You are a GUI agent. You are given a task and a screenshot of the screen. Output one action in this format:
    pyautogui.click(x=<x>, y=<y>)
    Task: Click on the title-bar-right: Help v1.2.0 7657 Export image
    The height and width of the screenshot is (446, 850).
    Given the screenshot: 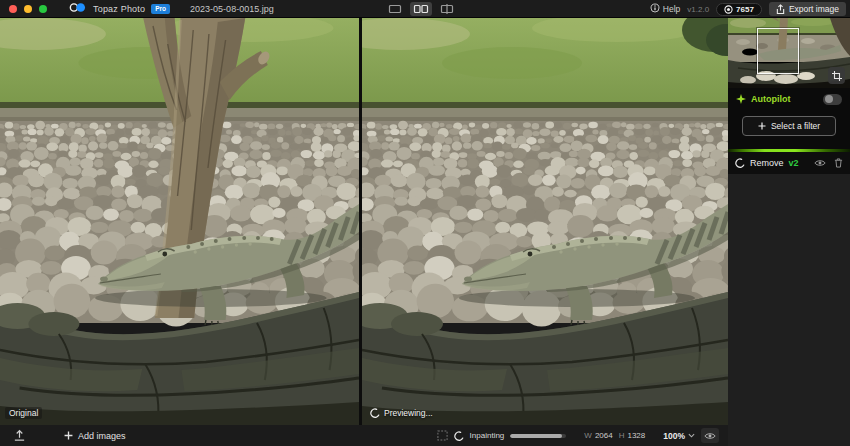 What is the action you would take?
    pyautogui.click(x=748, y=9)
    